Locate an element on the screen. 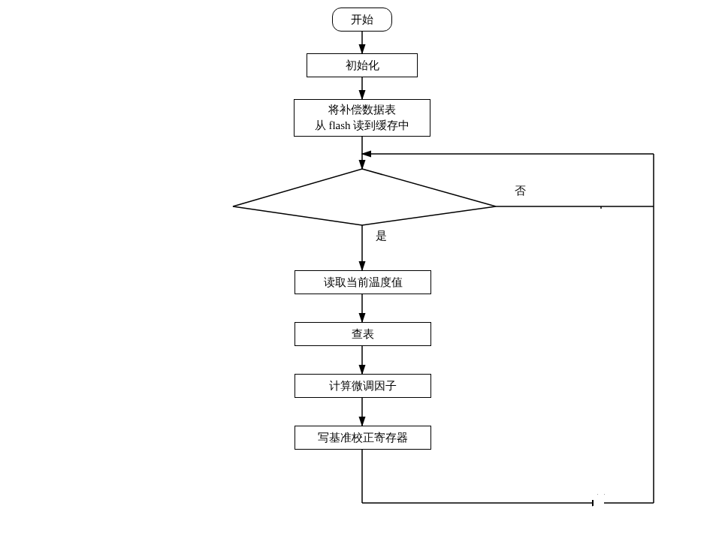 The image size is (728, 560). node-write-reg: 写基准校正寄存器 is located at coordinates (363, 438).